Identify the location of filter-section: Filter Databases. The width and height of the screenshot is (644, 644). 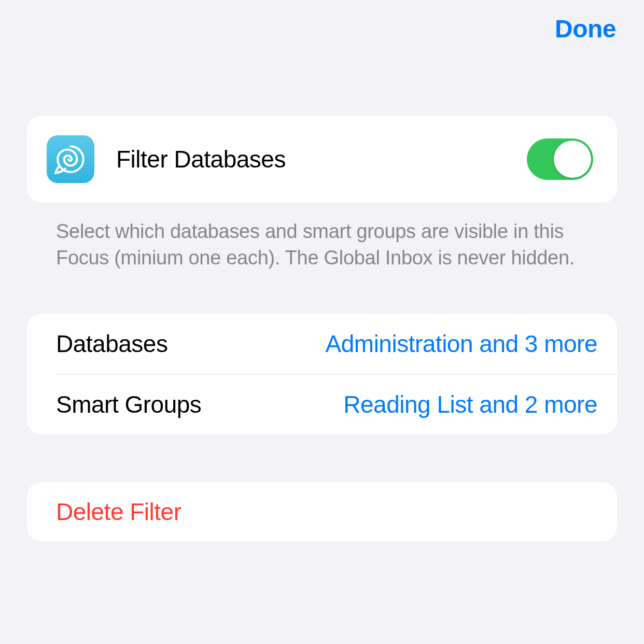
(322, 159).